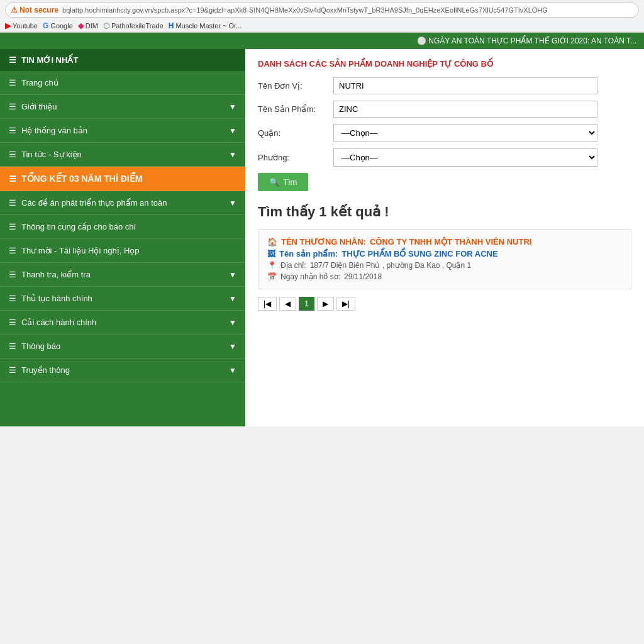 The image size is (644, 644). Describe the element at coordinates (272, 254) in the screenshot. I see `product-icon: 🖼` at that location.